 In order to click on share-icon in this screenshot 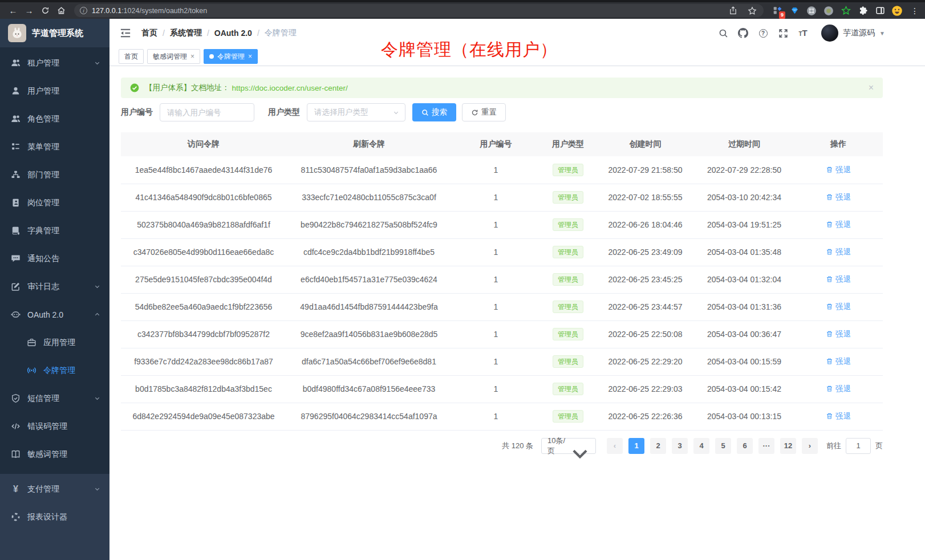, I will do `click(733, 11)`.